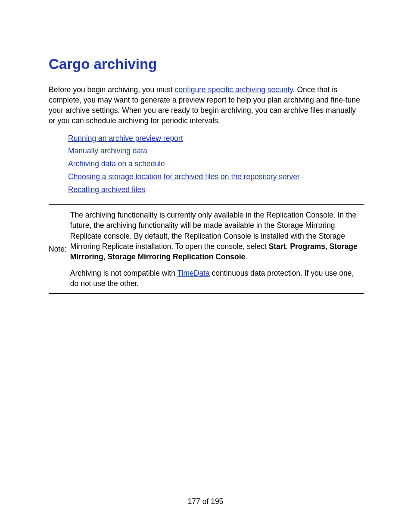 The image size is (411, 532). I want to click on link-recall-files: Recalling archived files, so click(107, 190).